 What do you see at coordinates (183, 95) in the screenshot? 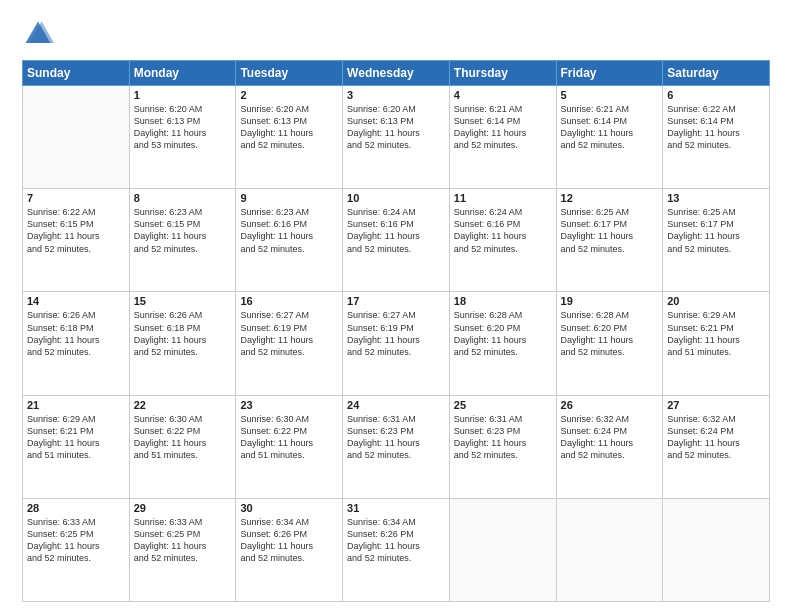
I see `day-number: 1` at bounding box center [183, 95].